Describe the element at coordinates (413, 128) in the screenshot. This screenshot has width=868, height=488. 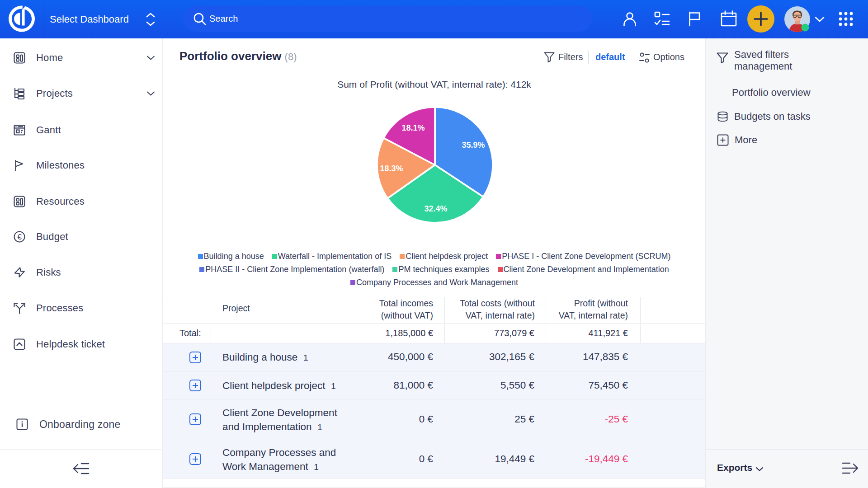
I see `svg-text: 18.1%` at that location.